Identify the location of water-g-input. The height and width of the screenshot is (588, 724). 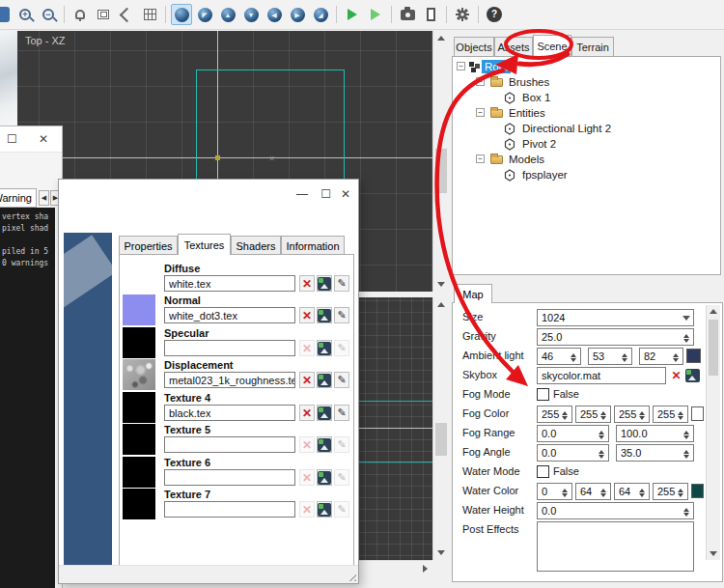
(587, 491).